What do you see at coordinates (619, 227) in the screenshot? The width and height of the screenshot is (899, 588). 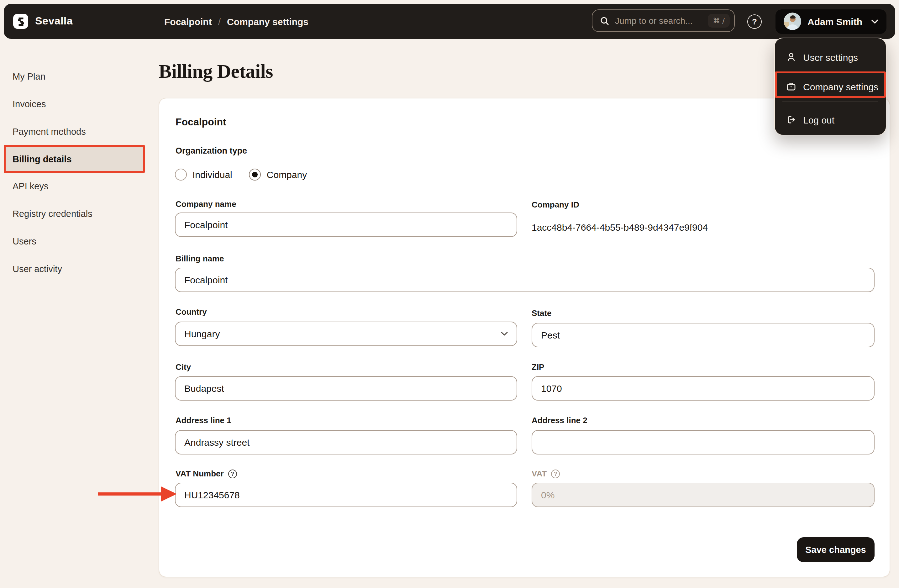 I see `company-id-value: 1acc48b4-7664-4b55-b489-9d4347e9f904` at bounding box center [619, 227].